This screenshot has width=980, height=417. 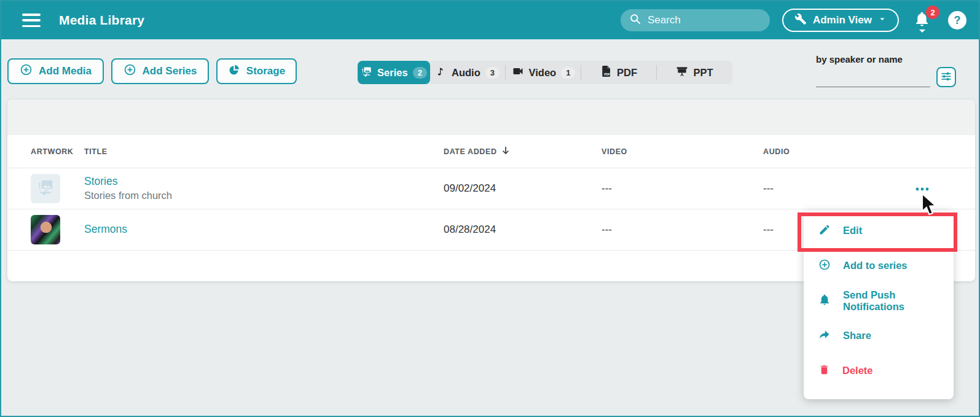 I want to click on tab-ppt-label: PPT, so click(x=703, y=72).